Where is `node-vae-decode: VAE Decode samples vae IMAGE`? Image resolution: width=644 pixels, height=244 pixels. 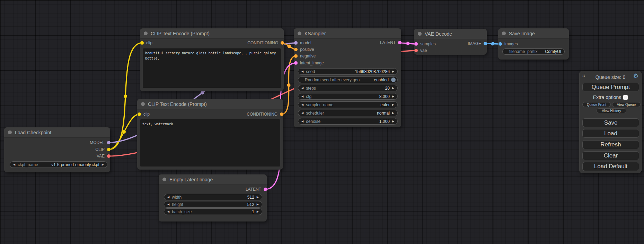
node-vae-decode: VAE Decode samples vae IMAGE is located at coordinates (450, 42).